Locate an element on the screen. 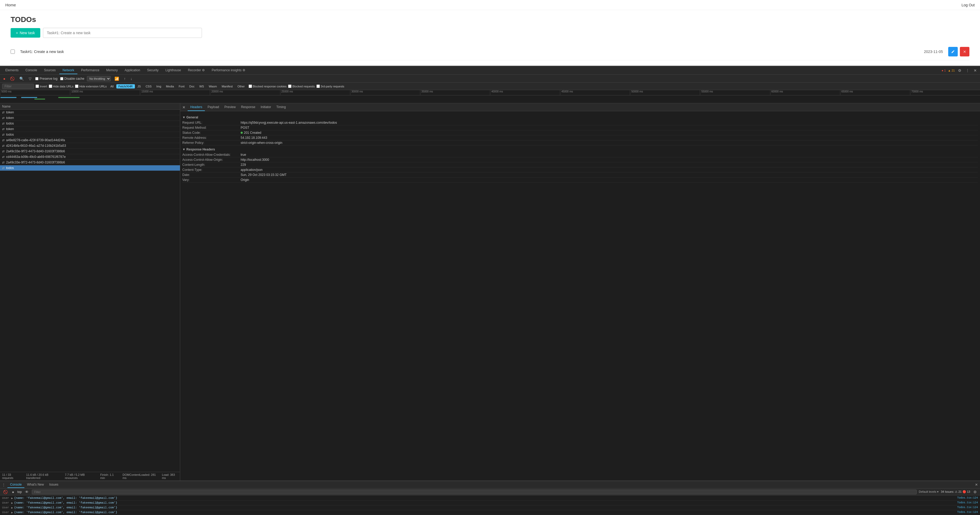  headers-tab-response: Response is located at coordinates (248, 107).